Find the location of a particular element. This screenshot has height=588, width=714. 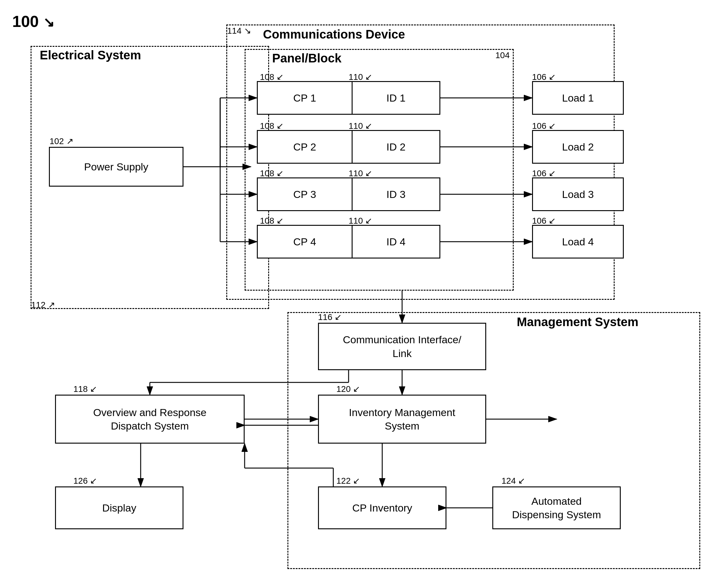

comm-device-title: Communications Device is located at coordinates (334, 35).